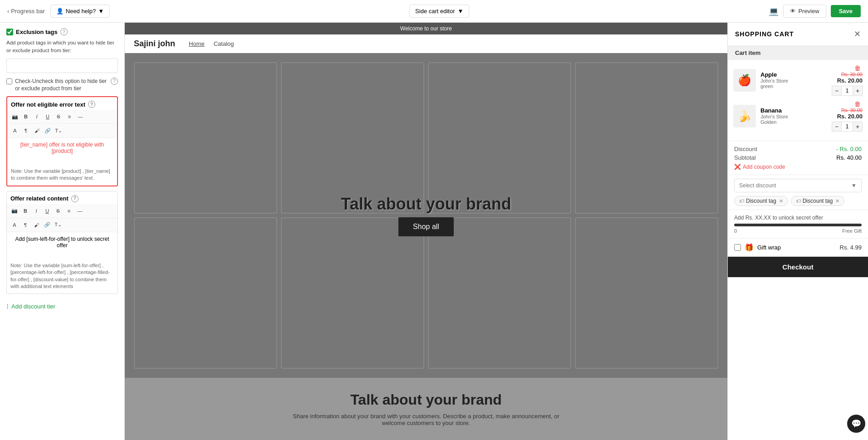  I want to click on exclusion-tags-input, so click(62, 66).